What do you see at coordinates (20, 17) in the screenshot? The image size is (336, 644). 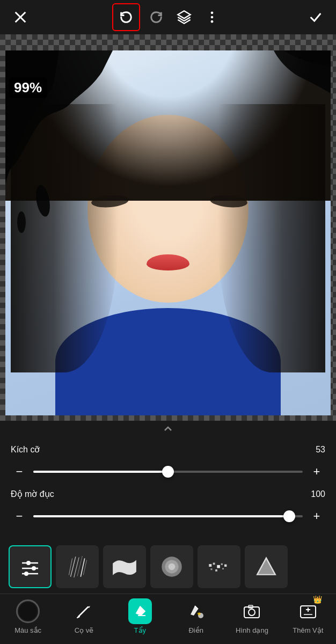 I see `toolbar-left` at bounding box center [20, 17].